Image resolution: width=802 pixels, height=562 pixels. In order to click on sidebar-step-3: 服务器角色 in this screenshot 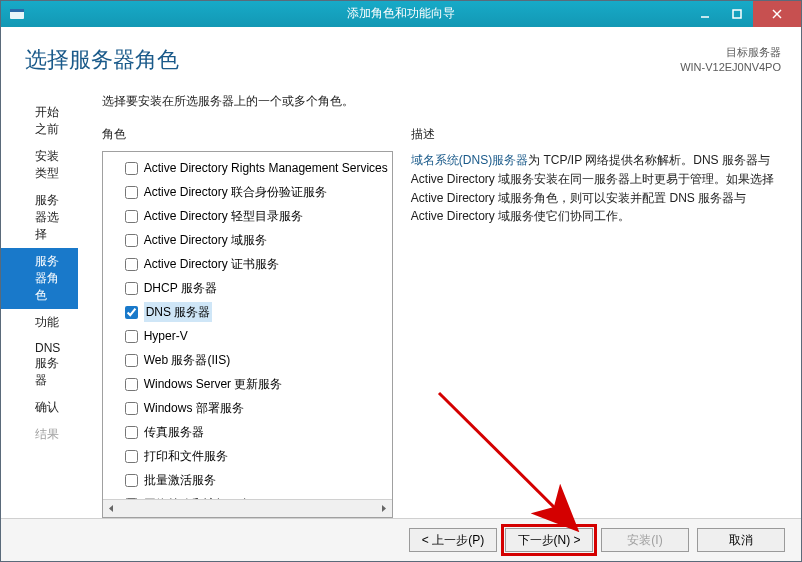, I will do `click(40, 278)`.